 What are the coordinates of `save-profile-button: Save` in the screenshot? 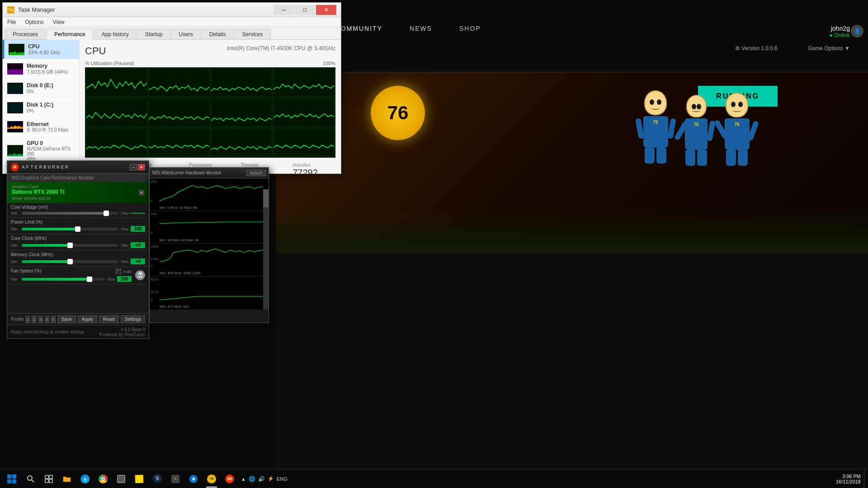 It's located at (67, 319).